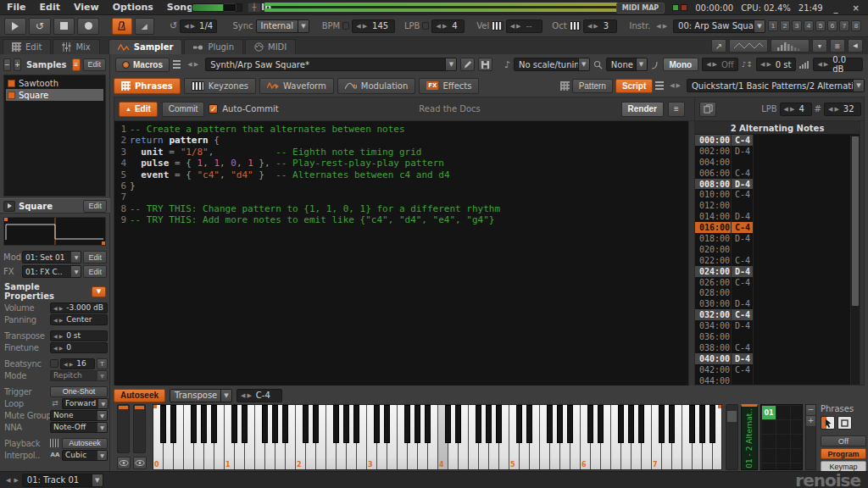 The width and height of the screenshot is (868, 488). What do you see at coordinates (449, 108) in the screenshot?
I see `read-the-docs-link: Read the Docs` at bounding box center [449, 108].